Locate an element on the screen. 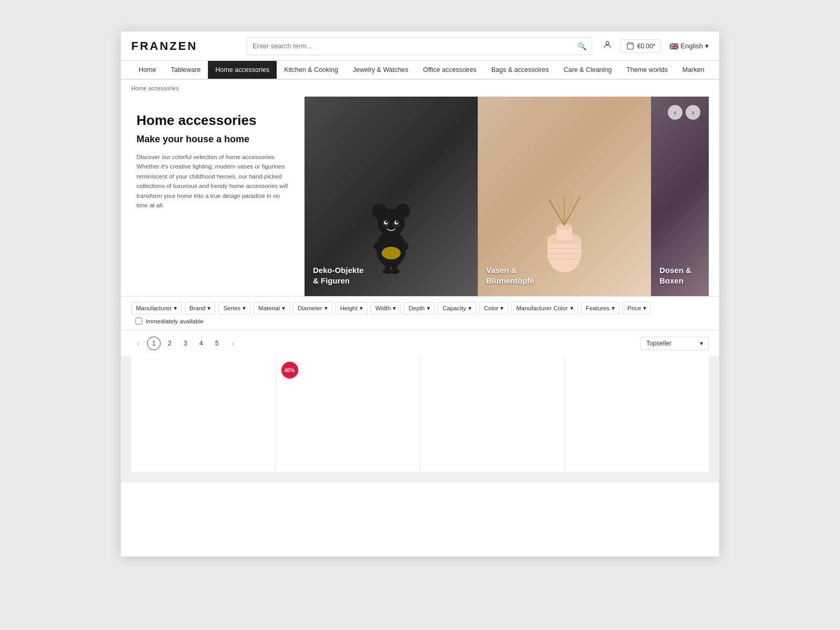 Image resolution: width=840 pixels, height=630 pixels. pagination-sort-bar: ‹ 1 2 3 4 5 › Topseller ▾ is located at coordinates (420, 343).